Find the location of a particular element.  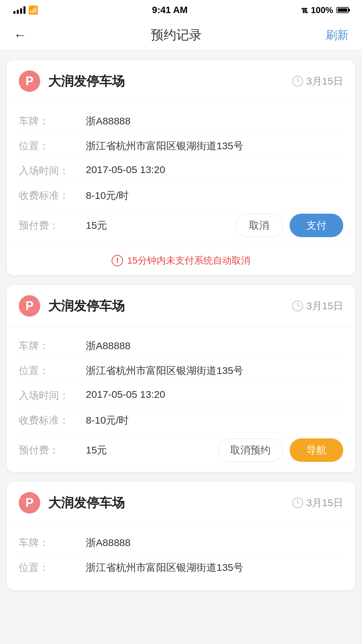

battery-percent: 100% is located at coordinates (322, 10).